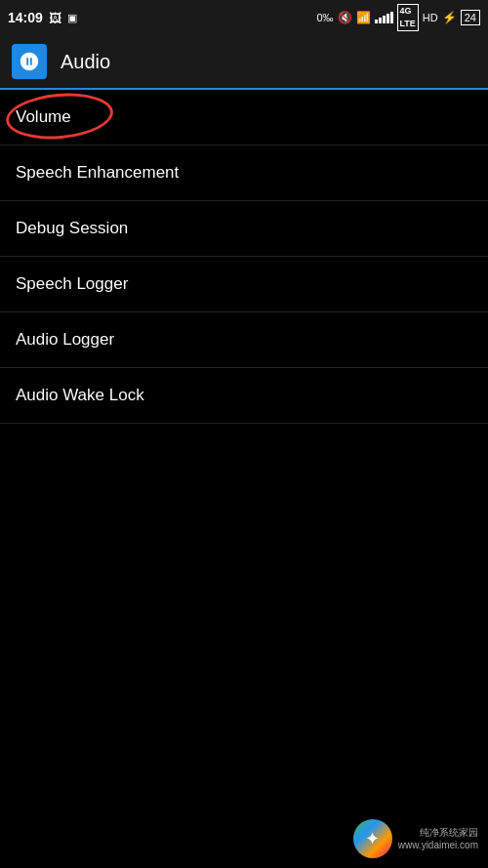  What do you see at coordinates (244, 340) in the screenshot?
I see `menu-item-audio-logger: Audio Logger` at bounding box center [244, 340].